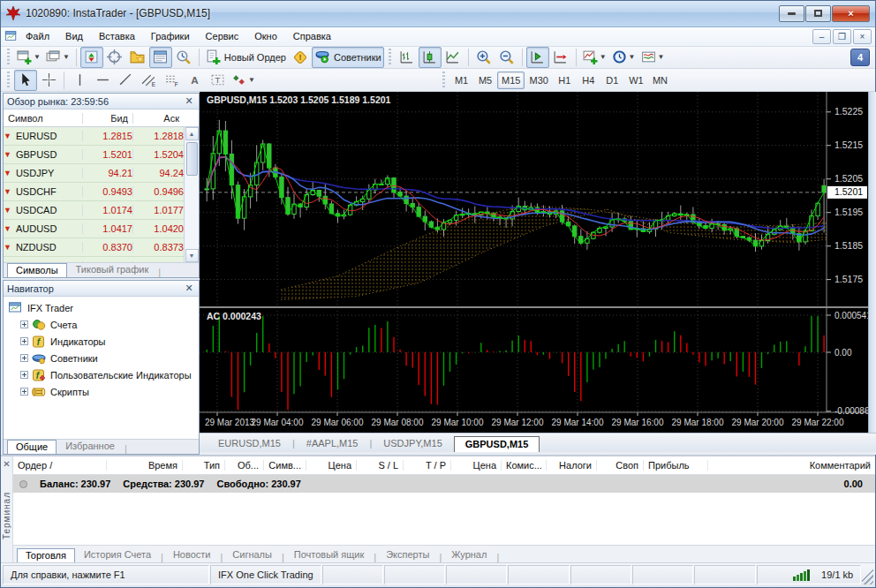 The height and width of the screenshot is (588, 876). What do you see at coordinates (653, 57) in the screenshot?
I see `templates-button: ▼` at bounding box center [653, 57].